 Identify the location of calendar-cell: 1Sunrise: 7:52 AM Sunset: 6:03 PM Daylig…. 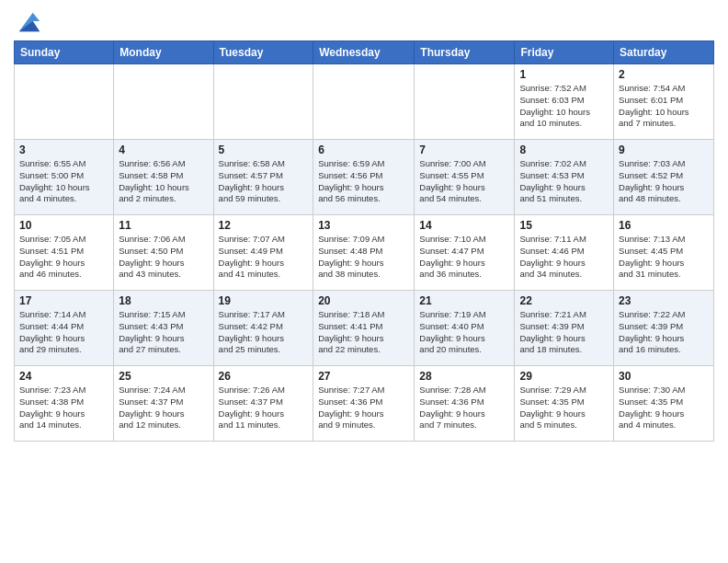
(564, 102).